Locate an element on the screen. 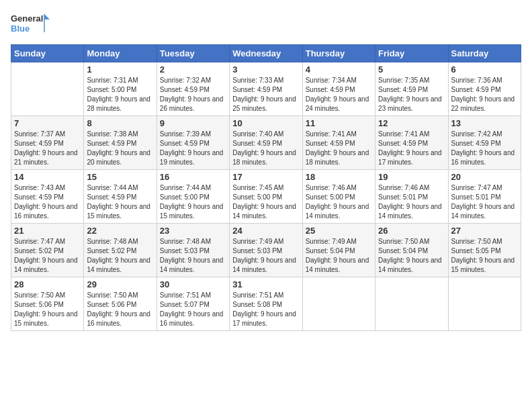  calendar-cell: 12Sunrise: 7:41 AMSunset: 4:59 PMDayligh… is located at coordinates (412, 143).